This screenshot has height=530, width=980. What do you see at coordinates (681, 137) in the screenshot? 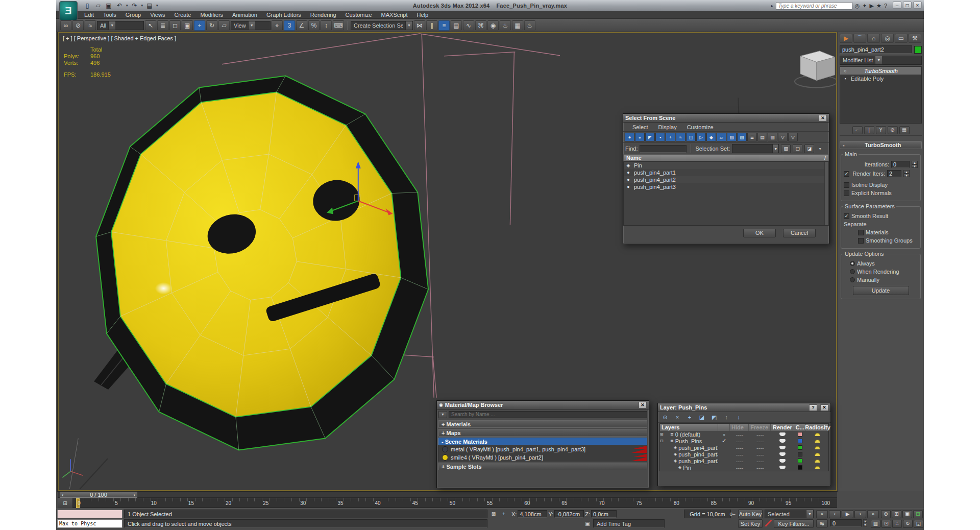
I see `display-filter-icon: ≈` at bounding box center [681, 137].